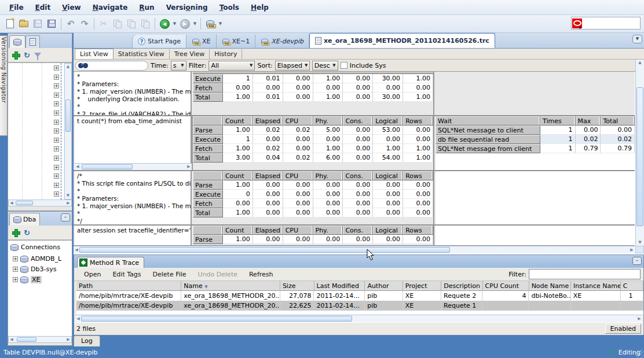 Image resolution: width=644 pixels, height=358 pixels. I want to click on menu-tools: Tools, so click(229, 8).